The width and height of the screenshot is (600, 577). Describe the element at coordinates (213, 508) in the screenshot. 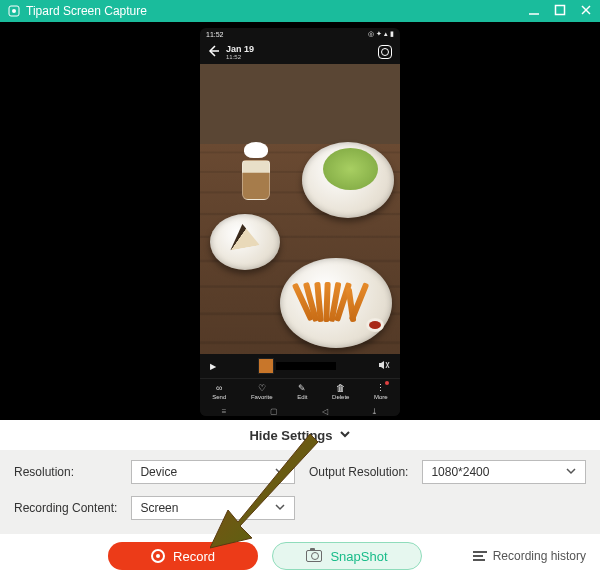

I see `recording-content-select: Screen` at that location.